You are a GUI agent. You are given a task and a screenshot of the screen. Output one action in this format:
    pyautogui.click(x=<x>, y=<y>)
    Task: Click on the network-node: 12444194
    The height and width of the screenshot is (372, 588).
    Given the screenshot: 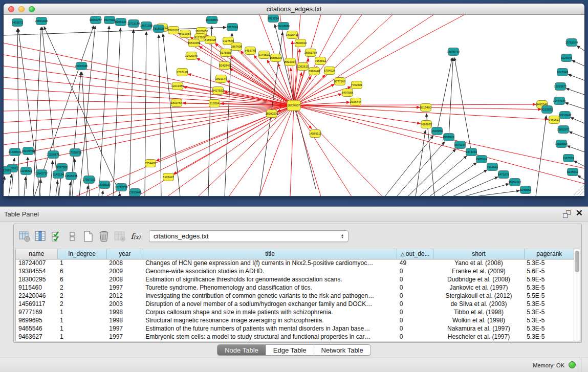 What is the action you would take?
    pyautogui.click(x=560, y=101)
    